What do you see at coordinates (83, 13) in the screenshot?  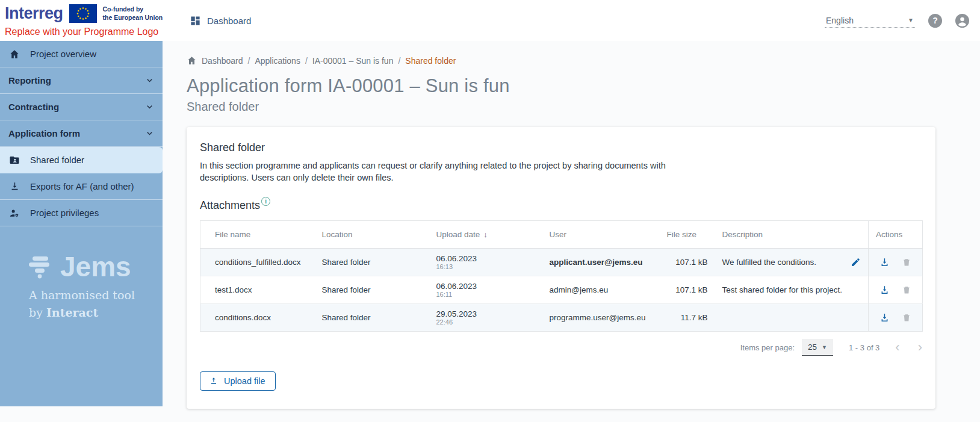 I see `eu-flag-icon` at bounding box center [83, 13].